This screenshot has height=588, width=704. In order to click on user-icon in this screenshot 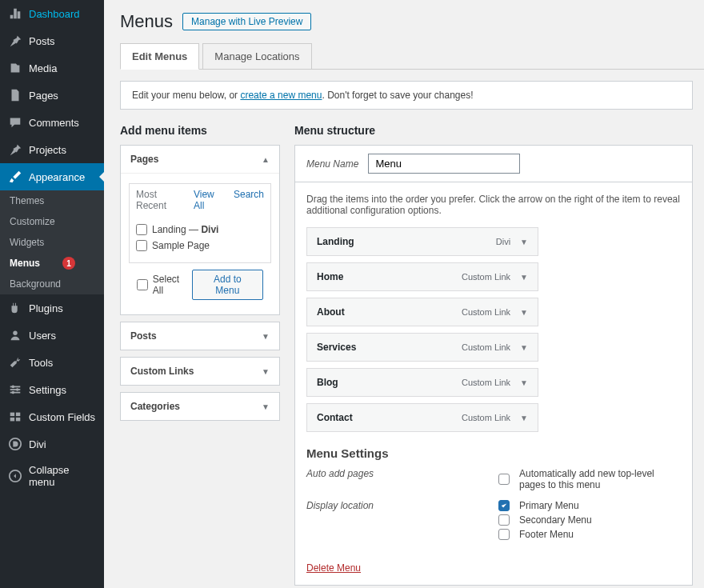, I will do `click(15, 335)`.